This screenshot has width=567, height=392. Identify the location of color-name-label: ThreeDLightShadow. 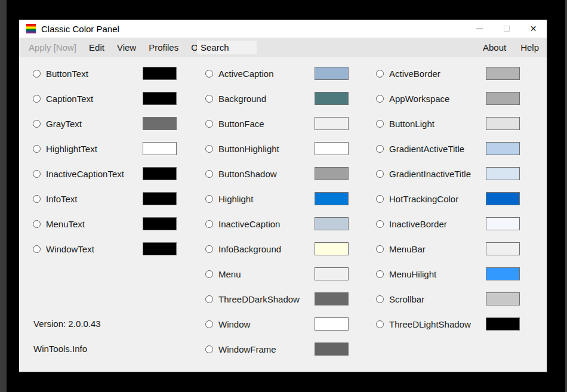
(430, 325).